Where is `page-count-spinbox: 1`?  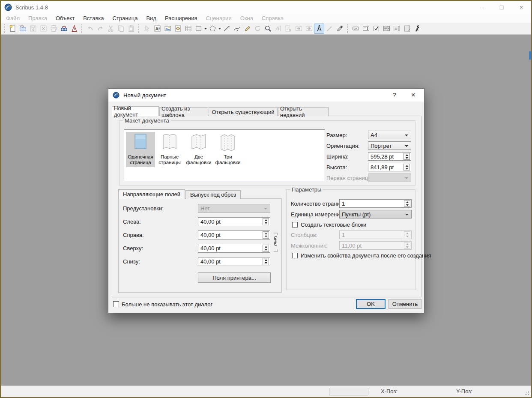 page-count-spinbox: 1 is located at coordinates (375, 203).